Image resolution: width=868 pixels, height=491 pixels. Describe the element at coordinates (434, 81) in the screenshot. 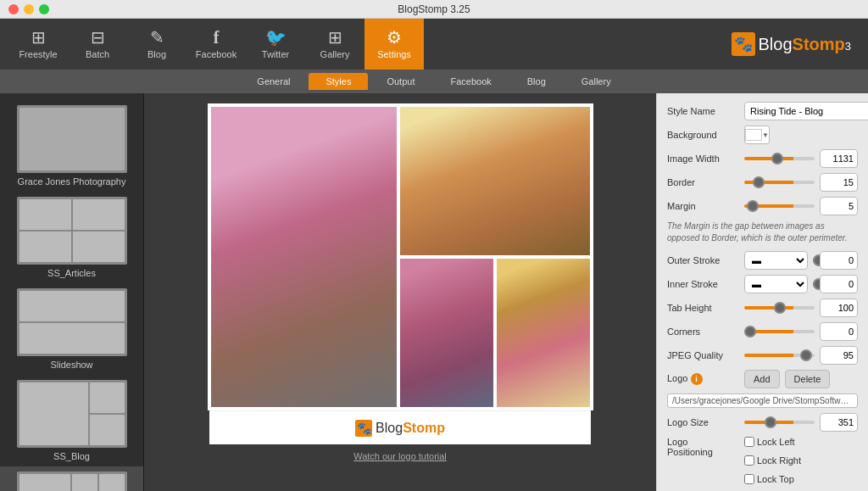

I see `sub-tabs: General Styles Output Facebook Blog Gall…` at that location.